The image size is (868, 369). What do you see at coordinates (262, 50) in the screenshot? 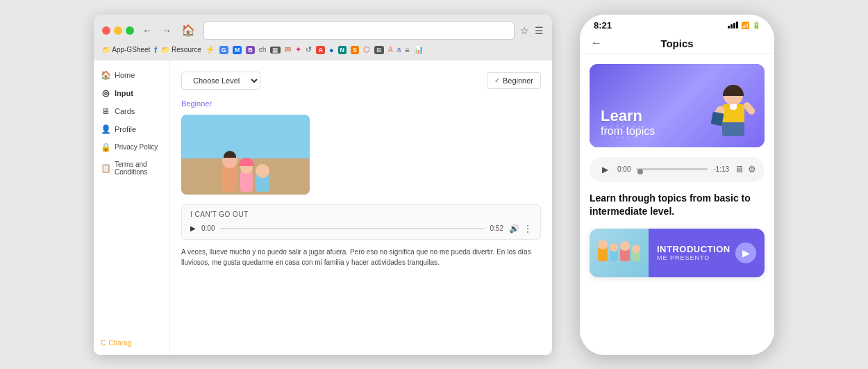
I see `bookmark-ch: ch` at bounding box center [262, 50].